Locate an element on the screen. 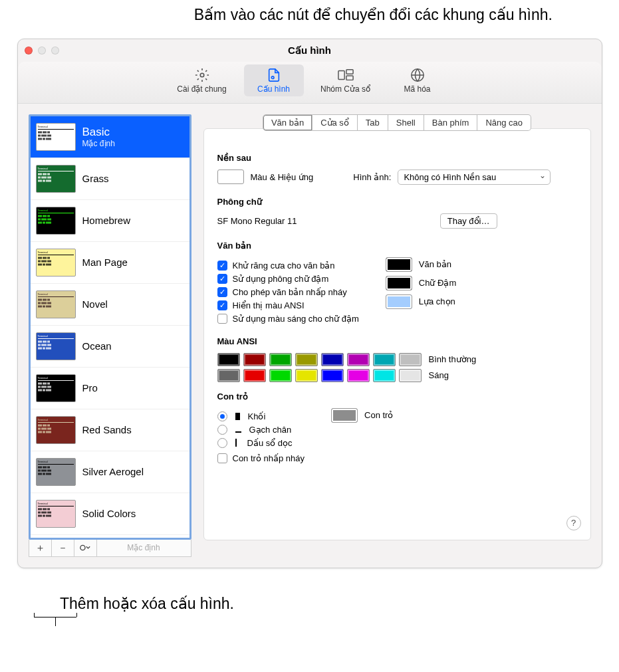 This screenshot has width=619, height=672. tab-advanced: Nâng cao is located at coordinates (504, 122).